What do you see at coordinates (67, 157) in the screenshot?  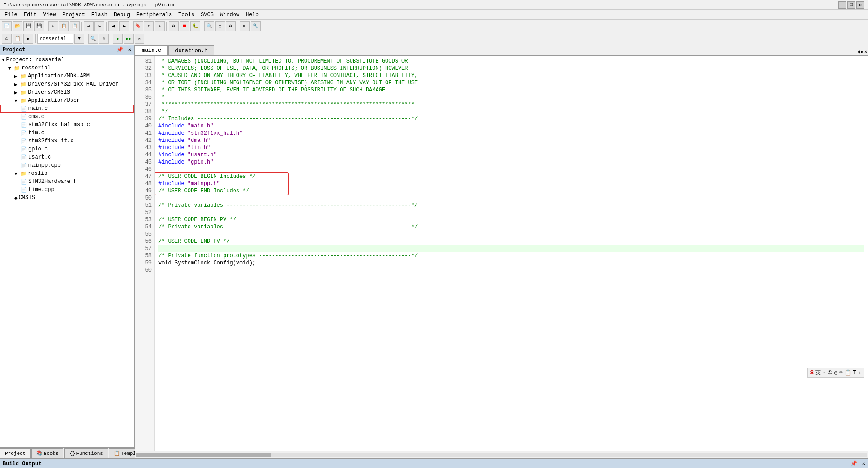 I see `tree-item-12: 📄usart.c` at bounding box center [67, 157].